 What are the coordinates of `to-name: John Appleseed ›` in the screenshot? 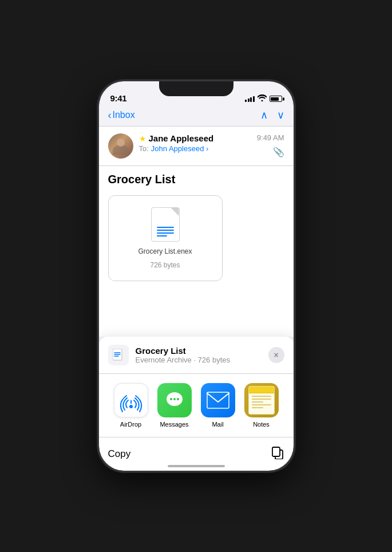 It's located at (180, 149).